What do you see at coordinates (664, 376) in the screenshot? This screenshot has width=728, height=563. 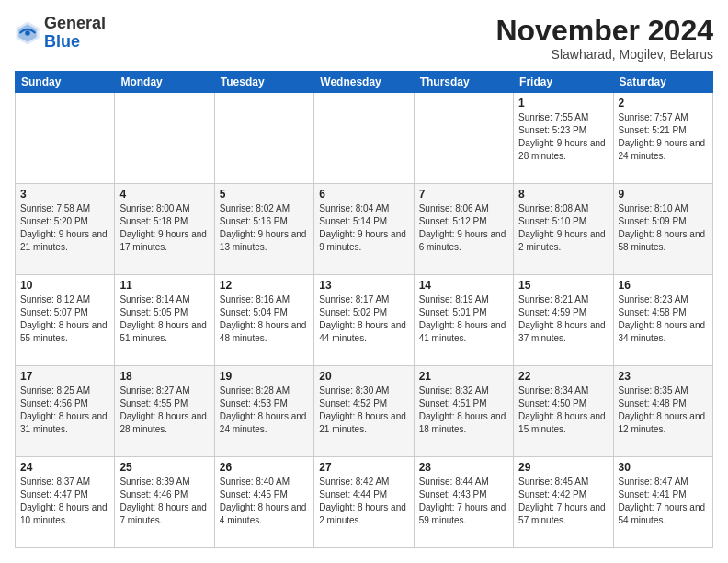 I see `day-number: 23` at bounding box center [664, 376].